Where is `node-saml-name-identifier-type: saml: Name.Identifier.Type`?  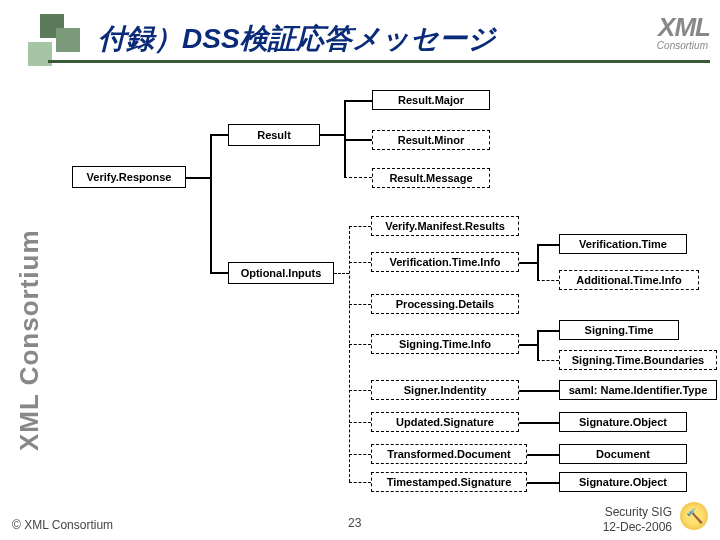
node-saml-name-identifier-type: saml: Name.Identifier.Type is located at coordinates (638, 390).